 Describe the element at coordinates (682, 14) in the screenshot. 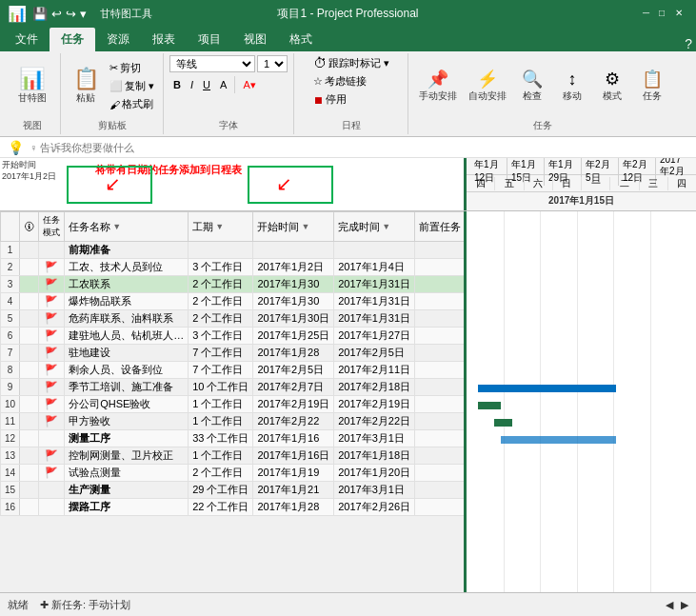

I see `close-btn: ✕` at that location.